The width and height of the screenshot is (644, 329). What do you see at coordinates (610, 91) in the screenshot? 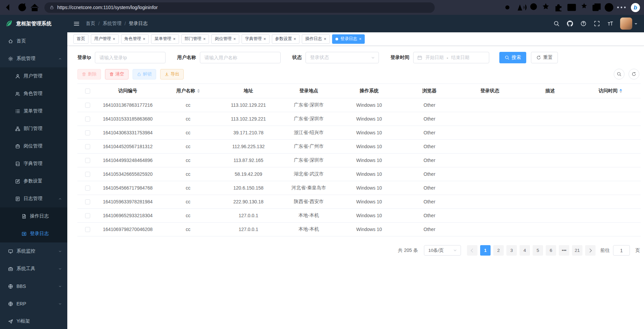
I see `column-header-time: 访问时间` at bounding box center [610, 91].